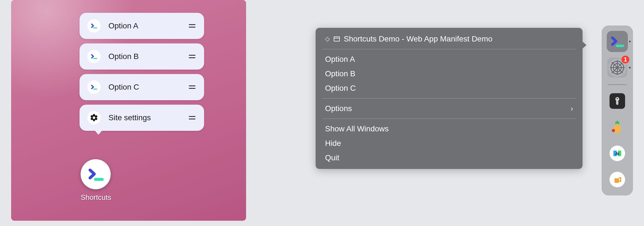 The width and height of the screenshot is (644, 226). I want to click on menu-item-quit: Quit, so click(449, 158).